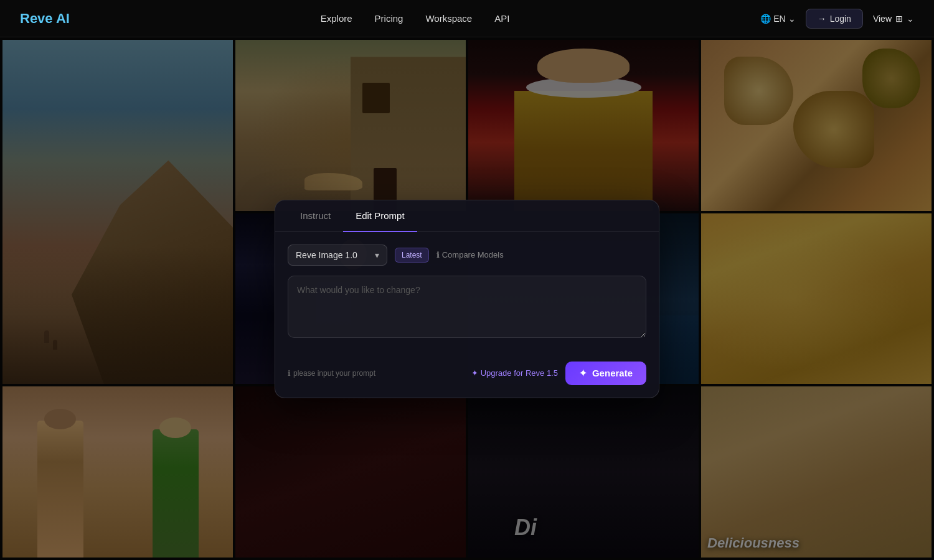 Image resolution: width=934 pixels, height=560 pixels. What do you see at coordinates (326, 255) in the screenshot?
I see `model-name: Reve Image 1.0` at bounding box center [326, 255].